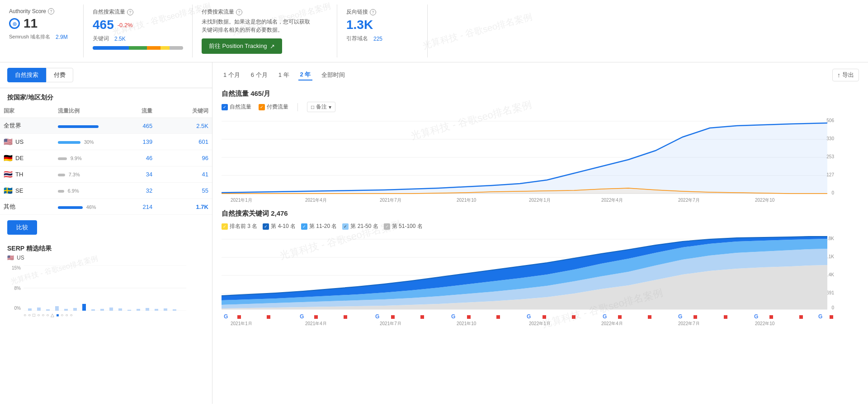 The image size is (868, 407). Describe the element at coordinates (27, 75) in the screenshot. I see `tab-organic: 自然搜索` at that location.